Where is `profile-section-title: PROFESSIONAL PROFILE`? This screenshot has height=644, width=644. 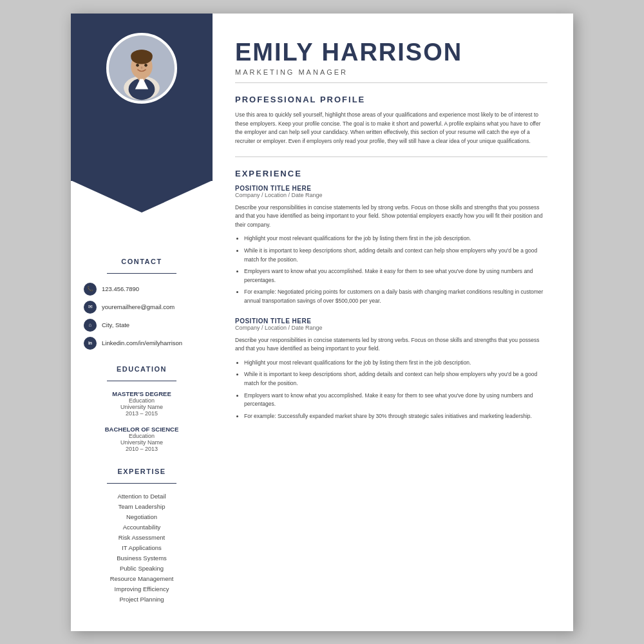 profile-section-title: PROFESSIONAL PROFILE is located at coordinates (392, 99).